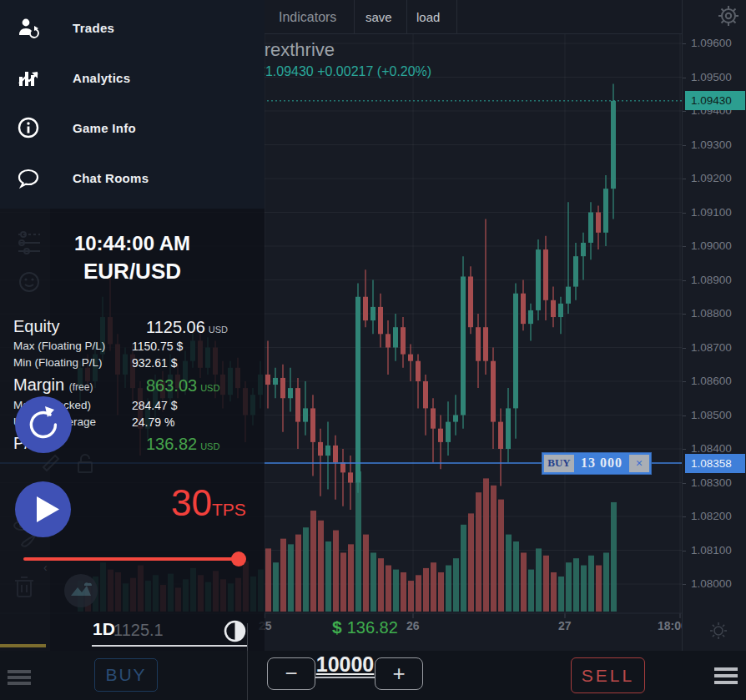  What do you see at coordinates (715, 100) in the screenshot?
I see `last-price-tag: 1.09430` at bounding box center [715, 100].